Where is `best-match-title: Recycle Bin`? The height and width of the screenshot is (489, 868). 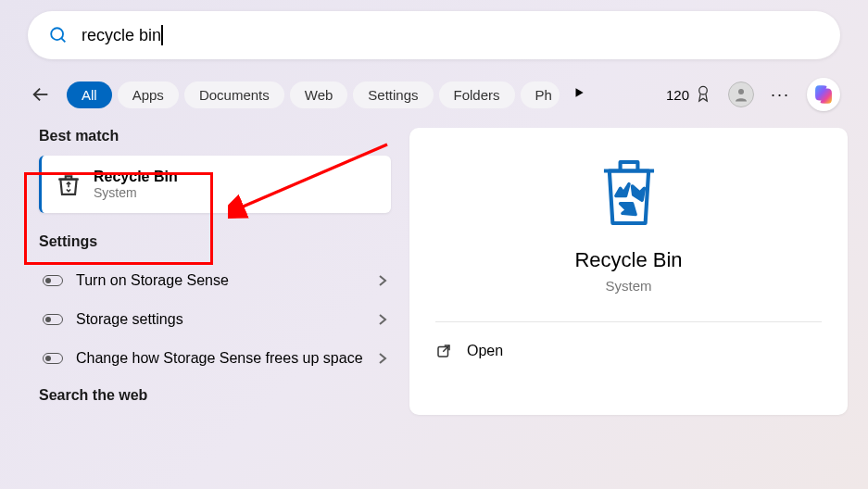
best-match-title: Recycle Bin is located at coordinates (135, 177).